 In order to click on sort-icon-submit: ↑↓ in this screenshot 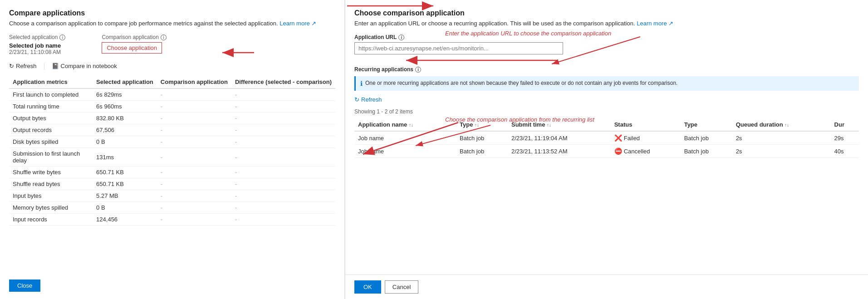, I will do `click(549, 125)`.